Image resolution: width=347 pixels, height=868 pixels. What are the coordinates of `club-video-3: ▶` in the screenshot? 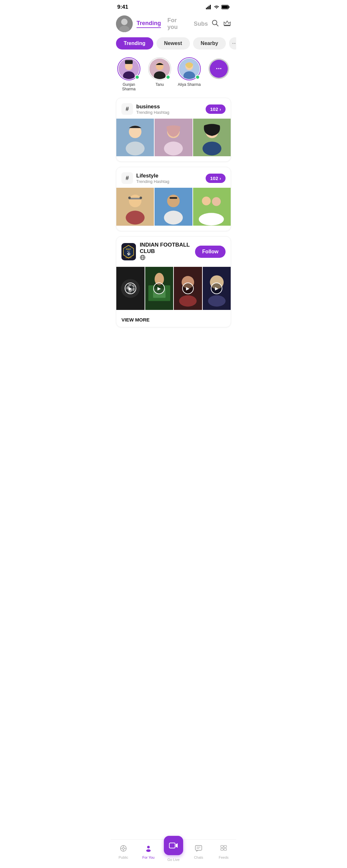 It's located at (188, 288).